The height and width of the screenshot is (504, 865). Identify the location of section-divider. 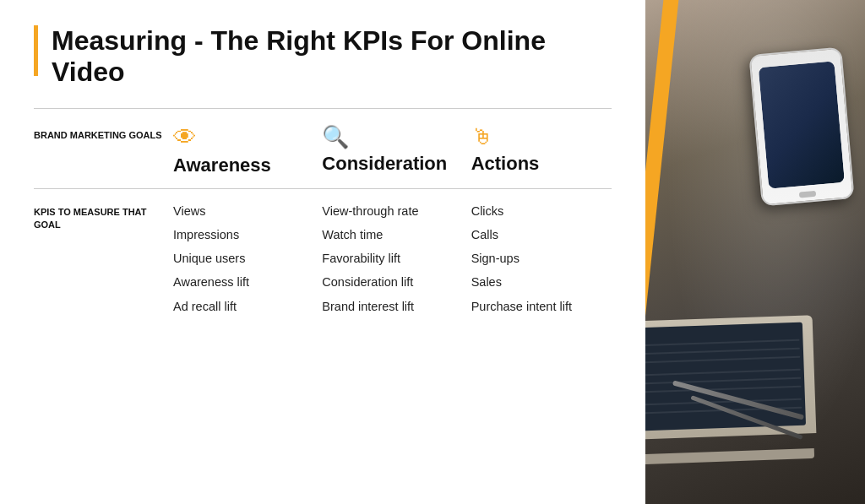
(323, 189).